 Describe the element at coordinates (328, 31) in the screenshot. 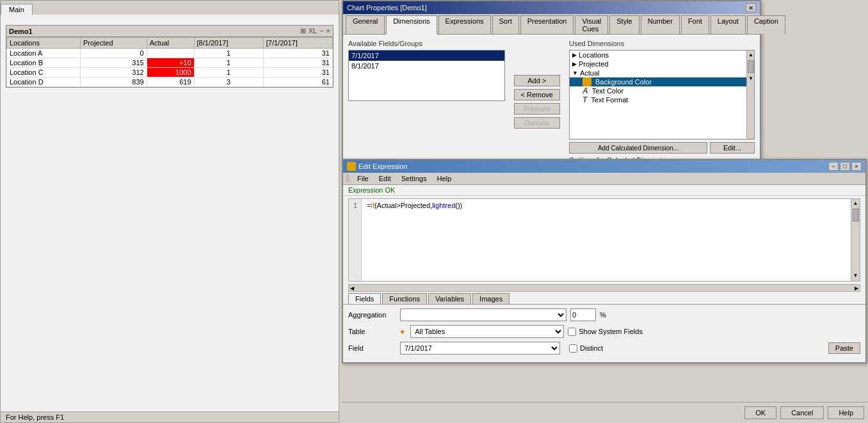

I see `demo-close-icon: ×` at that location.